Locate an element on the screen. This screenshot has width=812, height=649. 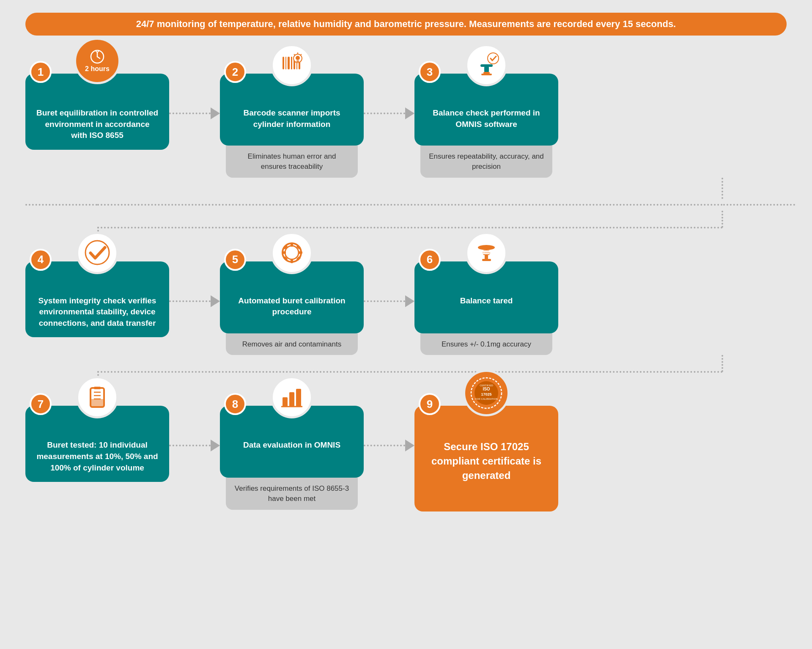
step-4-icon is located at coordinates (97, 253).